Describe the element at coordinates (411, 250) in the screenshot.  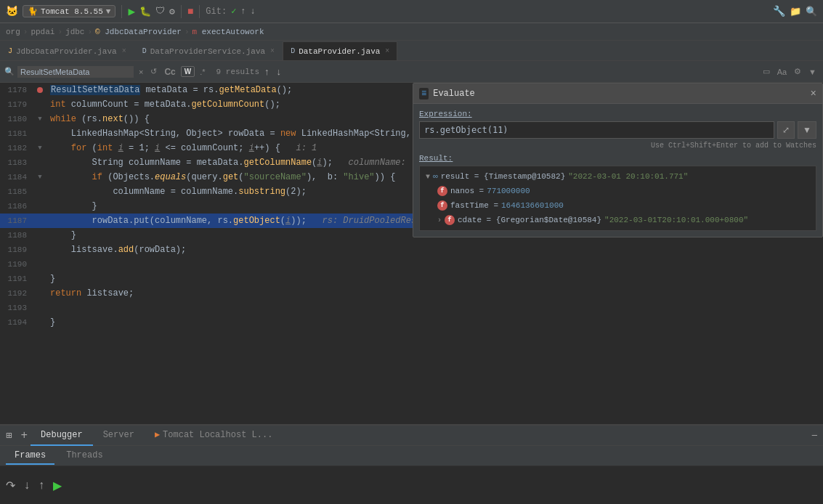
I see `code-line-1189: 1189 listsave.add(rowData);` at that location.